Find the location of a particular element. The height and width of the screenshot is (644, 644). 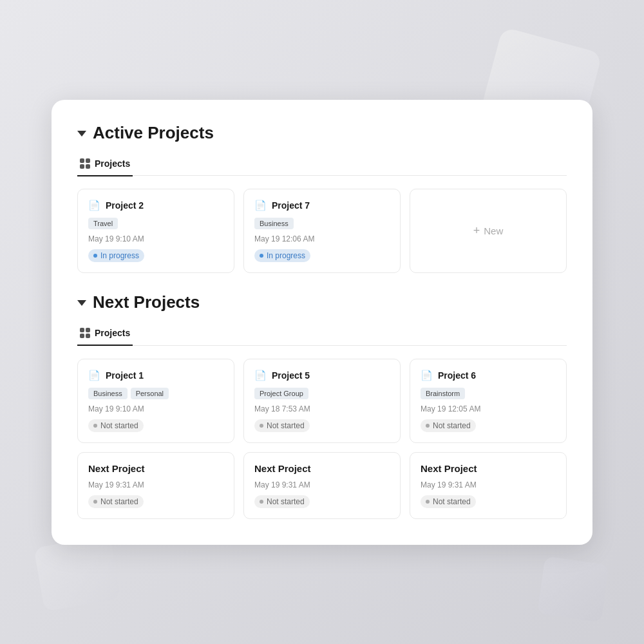

project-card-project-2: 📄 Project 2 Travel May 19 9:10 AM In pro… is located at coordinates (156, 231).